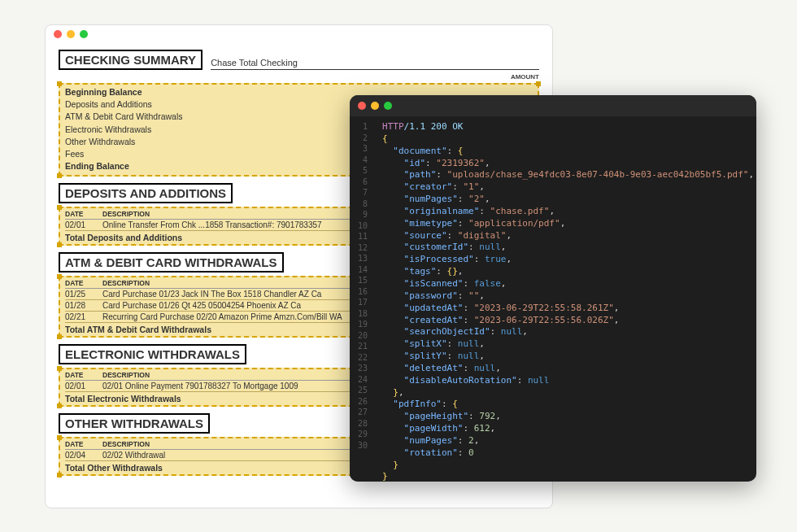  What do you see at coordinates (299, 34) in the screenshot?
I see `doc-window-titlebar` at bounding box center [299, 34].